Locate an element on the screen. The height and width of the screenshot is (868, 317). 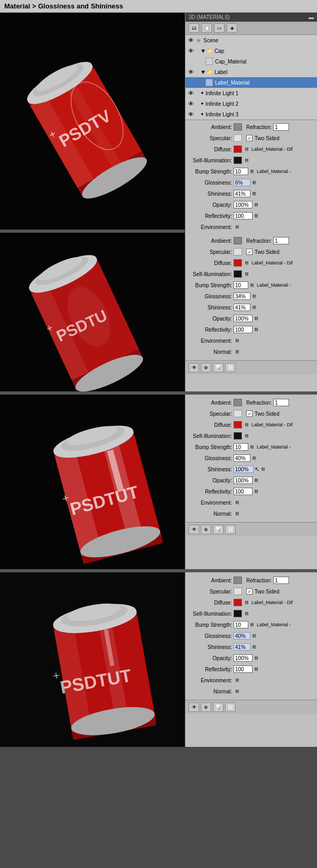
layer-row-cap-material: Cap_Material is located at coordinates (251, 61).